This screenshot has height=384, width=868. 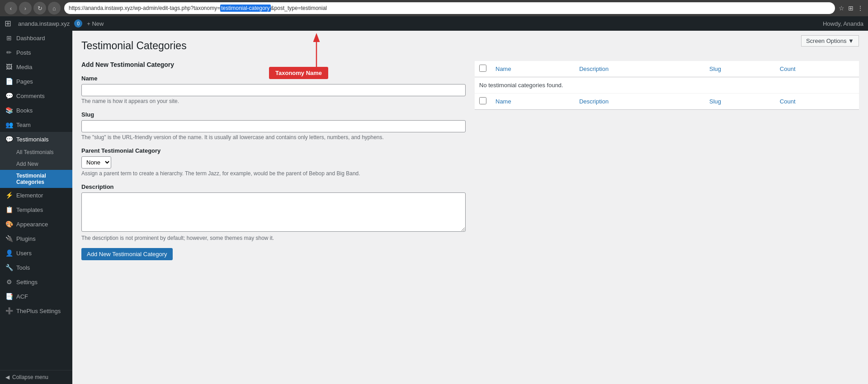 What do you see at coordinates (9, 210) in the screenshot?
I see `templates-icon: 📋` at bounding box center [9, 210].